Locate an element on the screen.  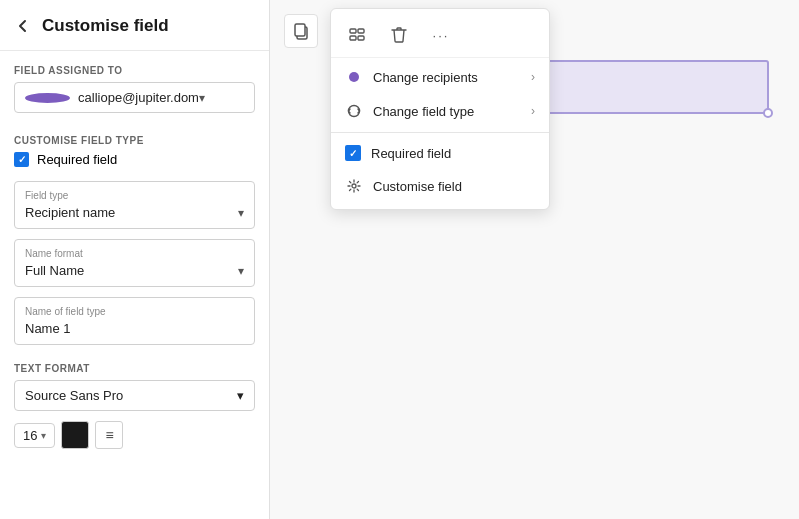
change-field-type-label: Change field type is located at coordinates (447, 112).